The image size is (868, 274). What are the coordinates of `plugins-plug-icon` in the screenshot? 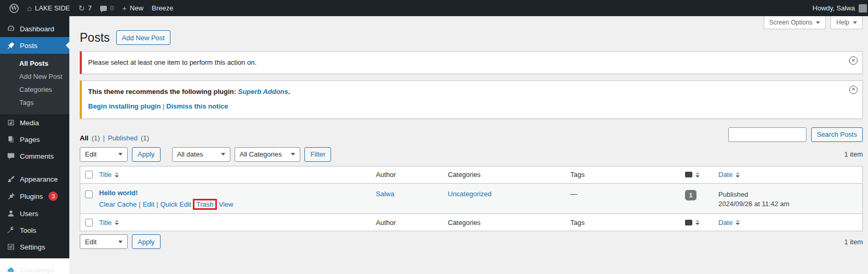 It's located at (10, 196).